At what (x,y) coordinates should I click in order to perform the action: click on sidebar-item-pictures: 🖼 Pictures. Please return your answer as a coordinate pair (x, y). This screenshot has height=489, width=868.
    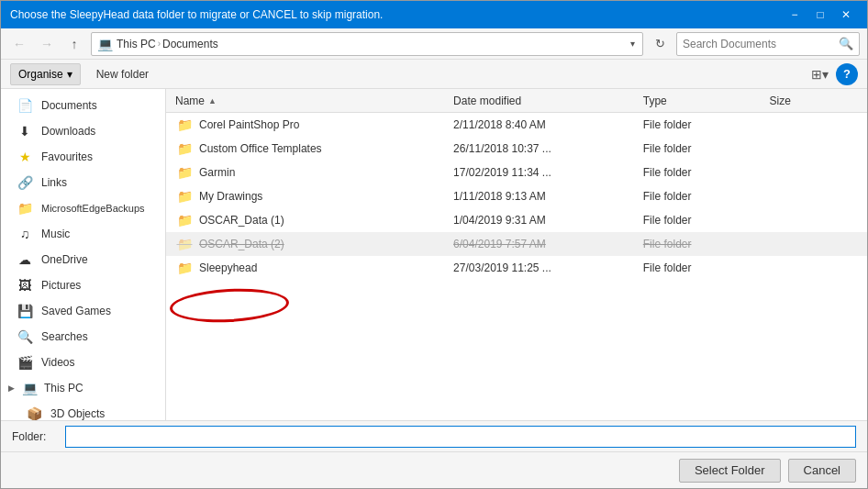
    Looking at the image, I should click on (83, 285).